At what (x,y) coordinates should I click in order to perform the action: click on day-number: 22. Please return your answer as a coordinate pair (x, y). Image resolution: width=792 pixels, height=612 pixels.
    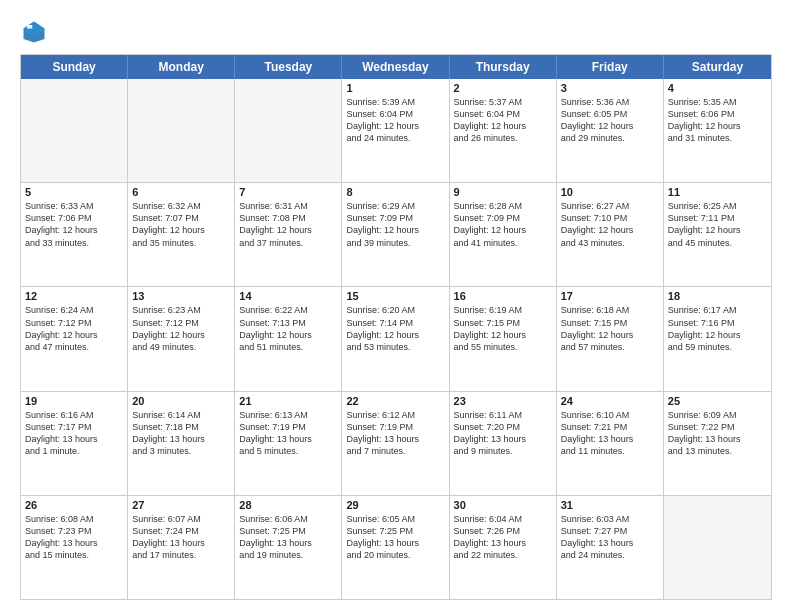
    Looking at the image, I should click on (395, 401).